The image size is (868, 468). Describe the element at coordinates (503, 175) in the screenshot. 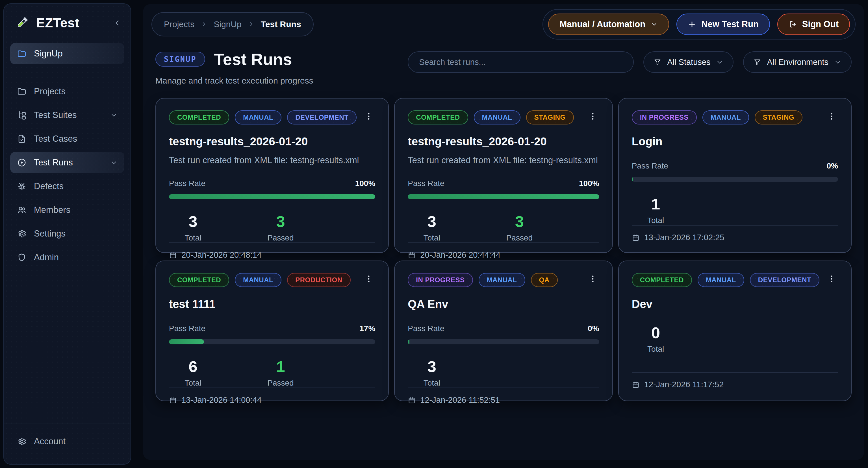

I see `test-run-card: COMPLETED MANUAL STAGING testng-results_…` at that location.